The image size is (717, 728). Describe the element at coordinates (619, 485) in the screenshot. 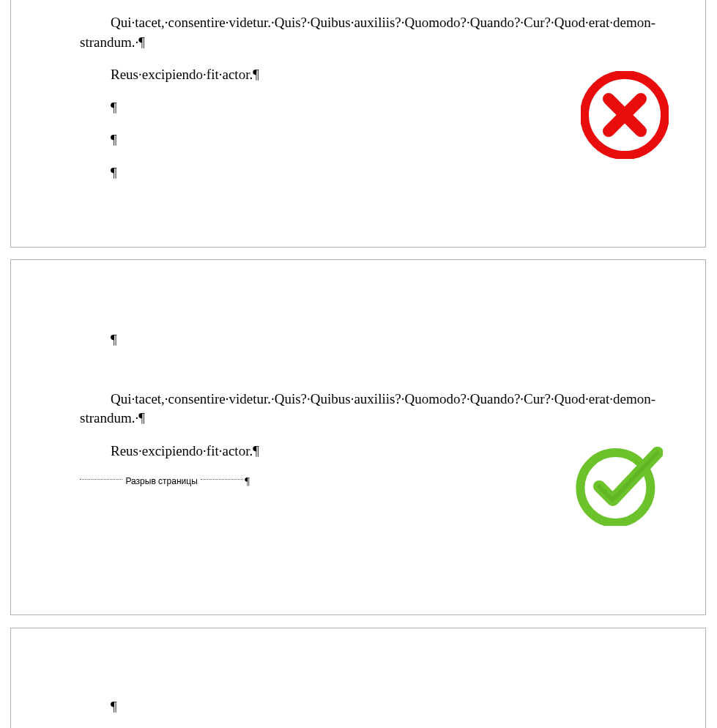

I see `check-circle-icon` at that location.